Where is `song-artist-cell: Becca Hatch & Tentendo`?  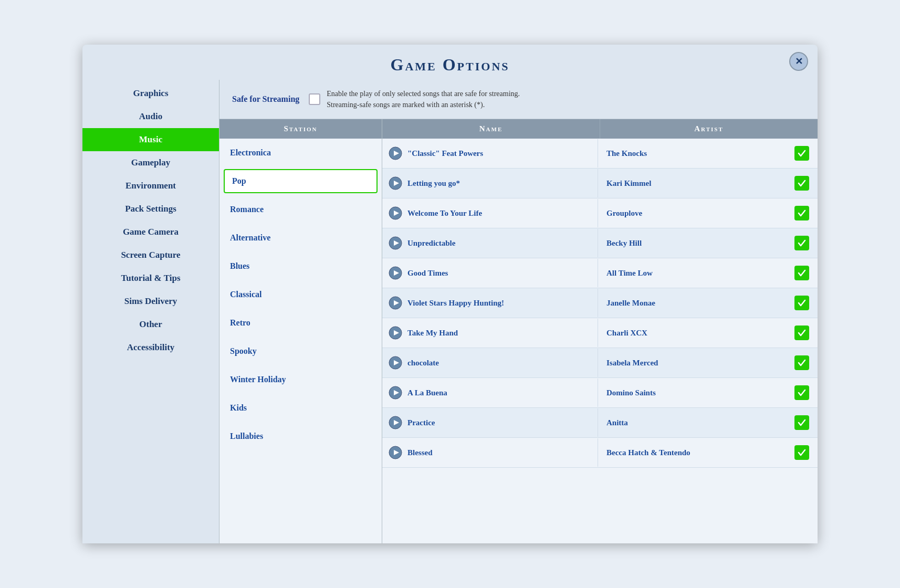 song-artist-cell: Becca Hatch & Tentendo is located at coordinates (708, 453).